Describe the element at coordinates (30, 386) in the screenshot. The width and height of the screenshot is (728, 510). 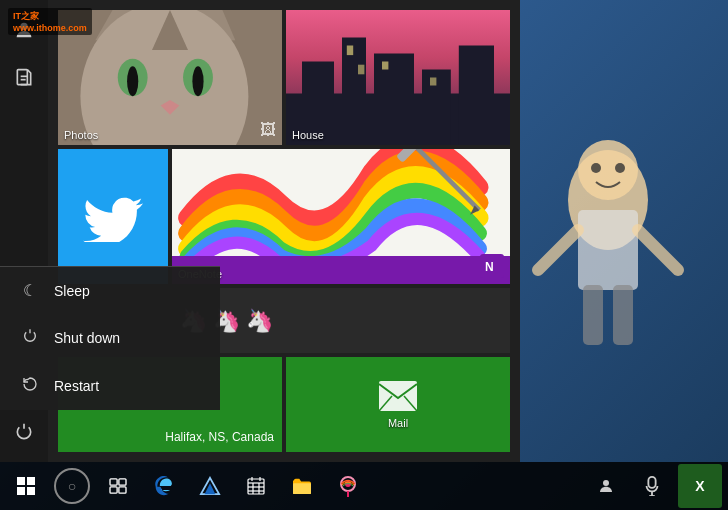
I see `restart-icon` at that location.